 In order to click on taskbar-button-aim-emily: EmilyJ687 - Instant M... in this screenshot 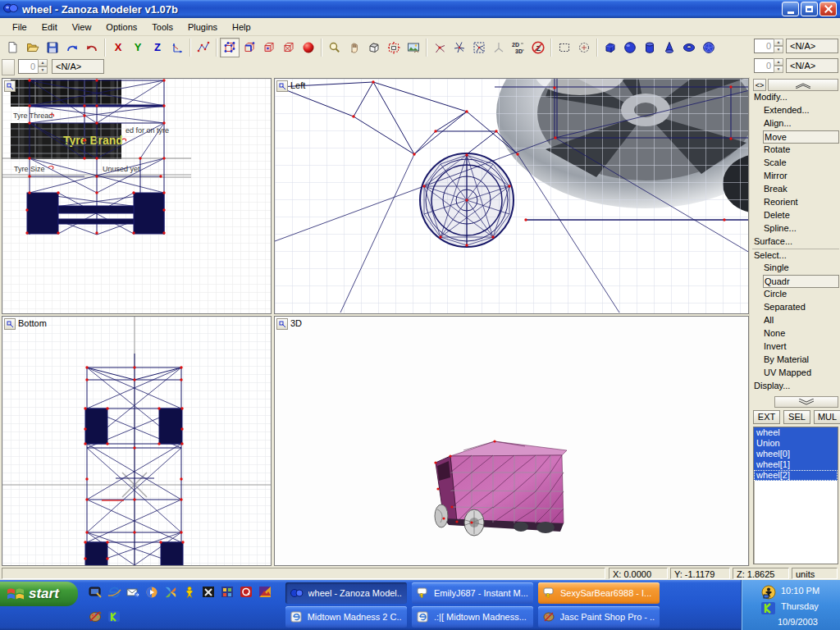, I will do `click(472, 593)`.